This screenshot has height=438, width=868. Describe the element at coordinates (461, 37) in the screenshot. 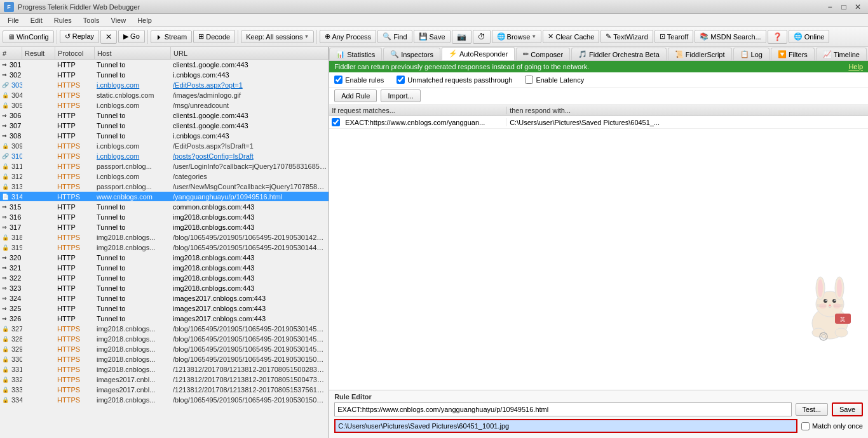

I see `screenshot-button: 📷` at that location.